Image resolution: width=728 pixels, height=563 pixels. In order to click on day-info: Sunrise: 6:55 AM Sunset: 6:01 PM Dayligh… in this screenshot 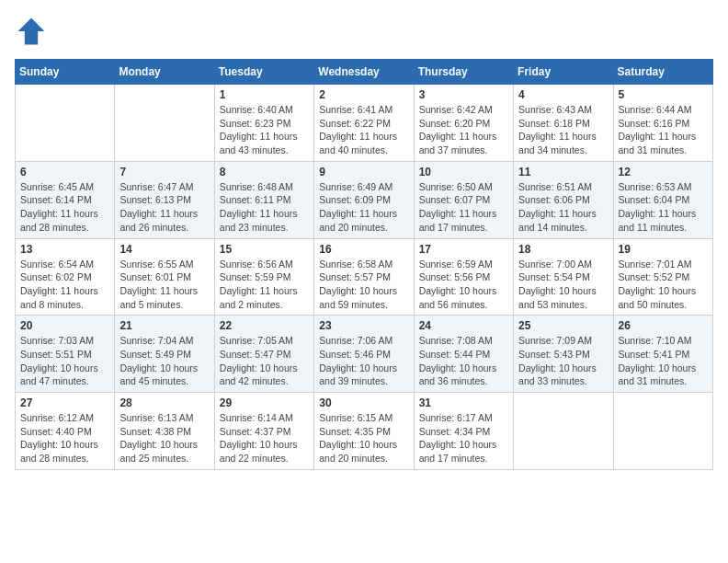, I will do `click(164, 285)`.